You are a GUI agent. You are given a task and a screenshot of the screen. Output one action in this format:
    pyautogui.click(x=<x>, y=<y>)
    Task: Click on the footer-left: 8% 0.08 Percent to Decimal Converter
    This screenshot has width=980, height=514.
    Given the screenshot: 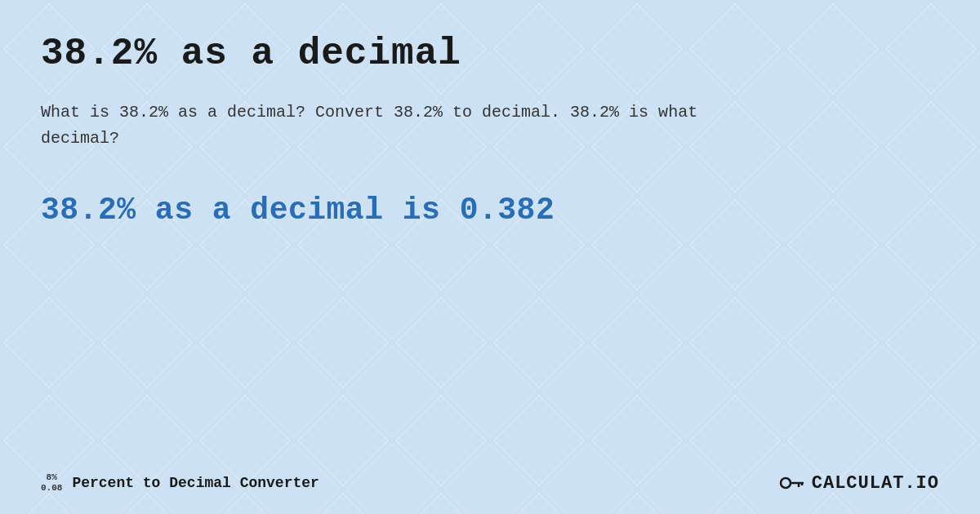 What is the action you would take?
    pyautogui.click(x=180, y=483)
    